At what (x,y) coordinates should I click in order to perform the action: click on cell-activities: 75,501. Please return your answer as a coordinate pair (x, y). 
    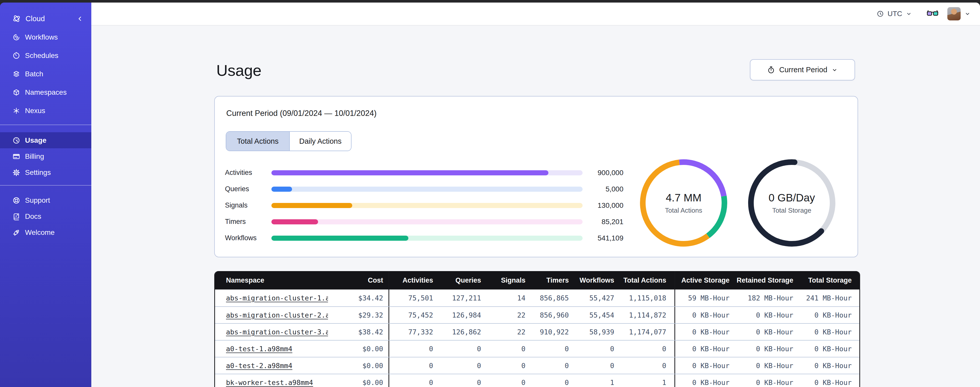
    Looking at the image, I should click on (412, 298).